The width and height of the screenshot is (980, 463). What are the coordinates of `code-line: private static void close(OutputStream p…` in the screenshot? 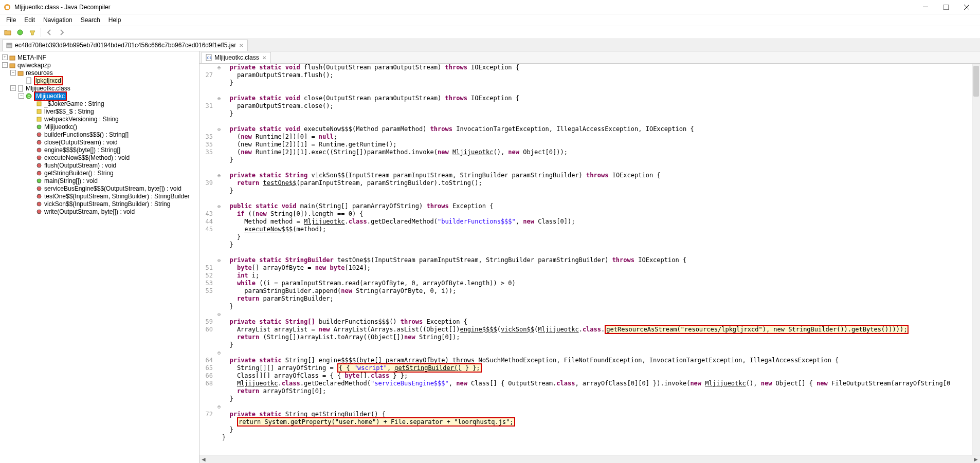 It's located at (596, 99).